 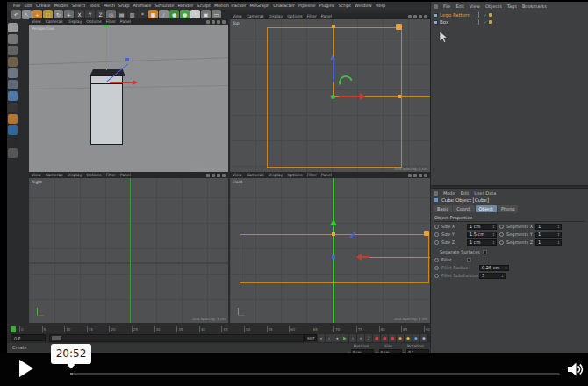 What do you see at coordinates (457, 22) in the screenshot?
I see `object-name: Box` at bounding box center [457, 22].